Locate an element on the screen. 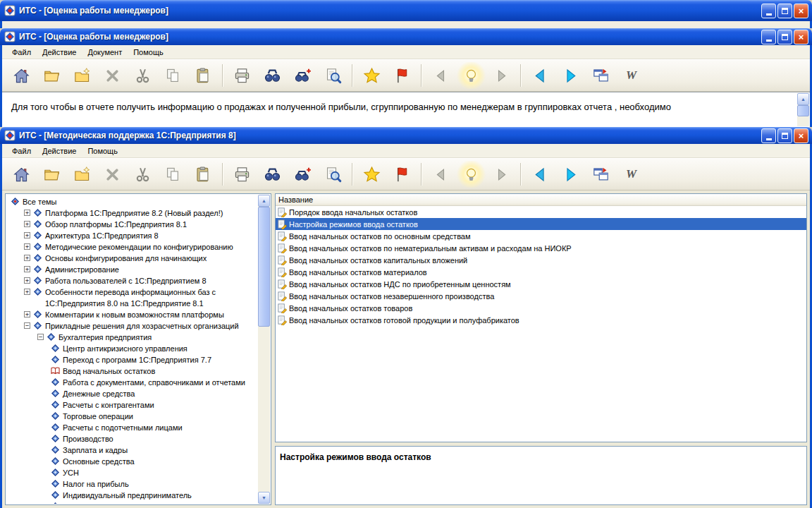  tree-item: НДС is located at coordinates (133, 502).